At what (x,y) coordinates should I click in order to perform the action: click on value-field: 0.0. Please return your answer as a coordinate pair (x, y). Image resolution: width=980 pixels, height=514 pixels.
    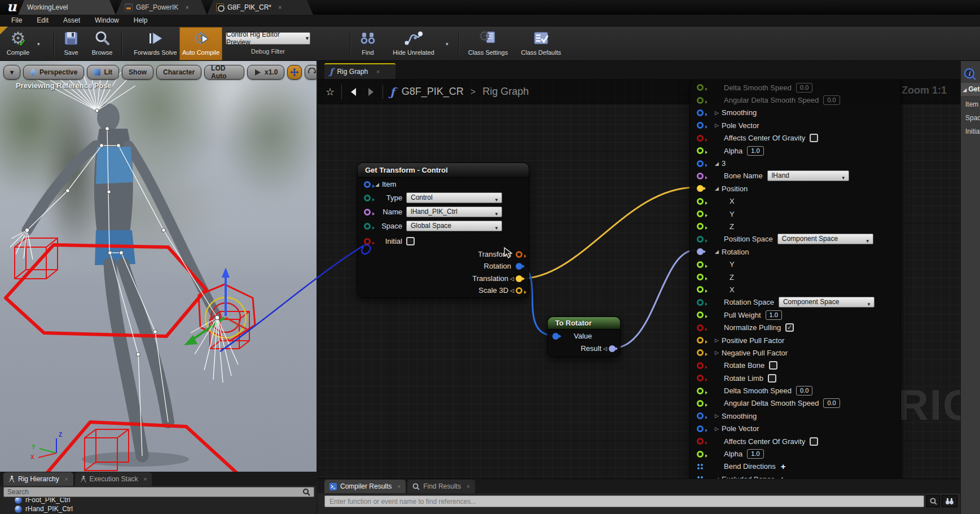
    Looking at the image, I should click on (832, 403).